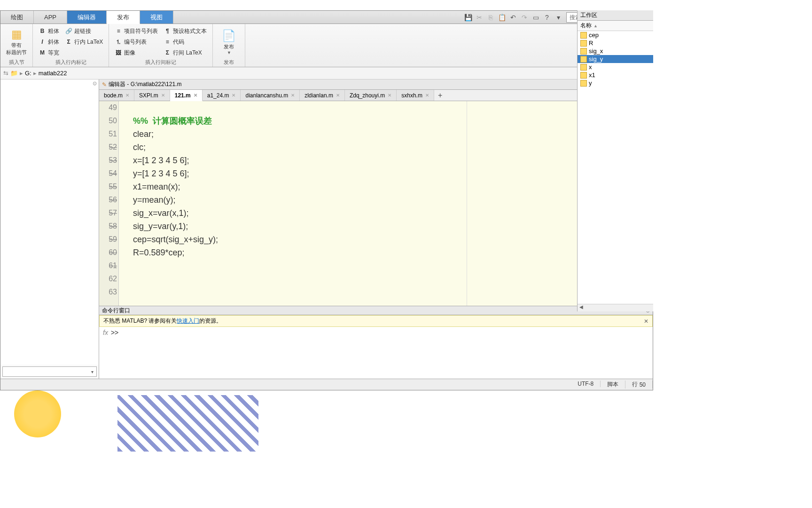 The width and height of the screenshot is (812, 508). I want to click on code-line: y=[1 2 3 4 5 6];, so click(389, 174).